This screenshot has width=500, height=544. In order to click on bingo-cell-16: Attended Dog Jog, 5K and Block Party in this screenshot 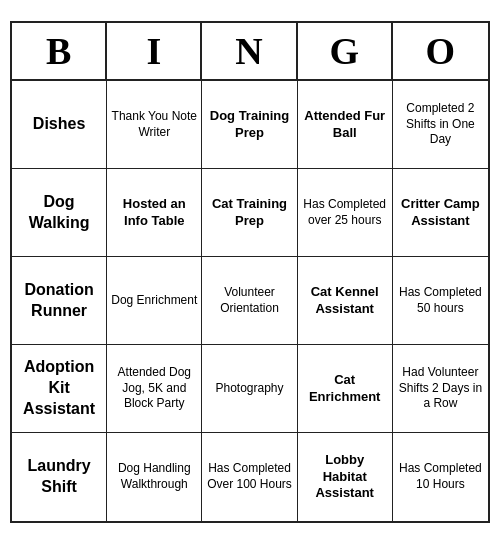, I will do `click(154, 389)`.